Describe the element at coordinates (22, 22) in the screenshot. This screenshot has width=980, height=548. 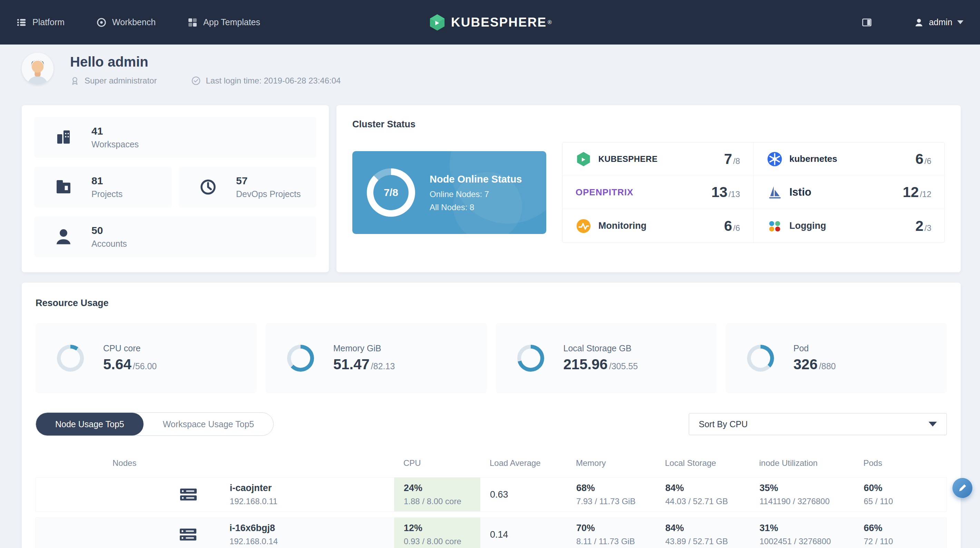
I see `platform-icon` at that location.